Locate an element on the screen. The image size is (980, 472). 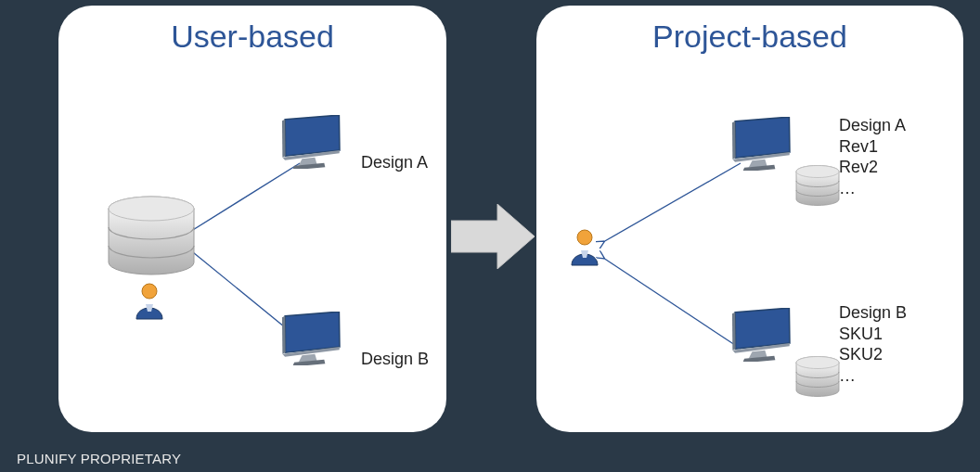
design-label: Design B is located at coordinates (395, 360).